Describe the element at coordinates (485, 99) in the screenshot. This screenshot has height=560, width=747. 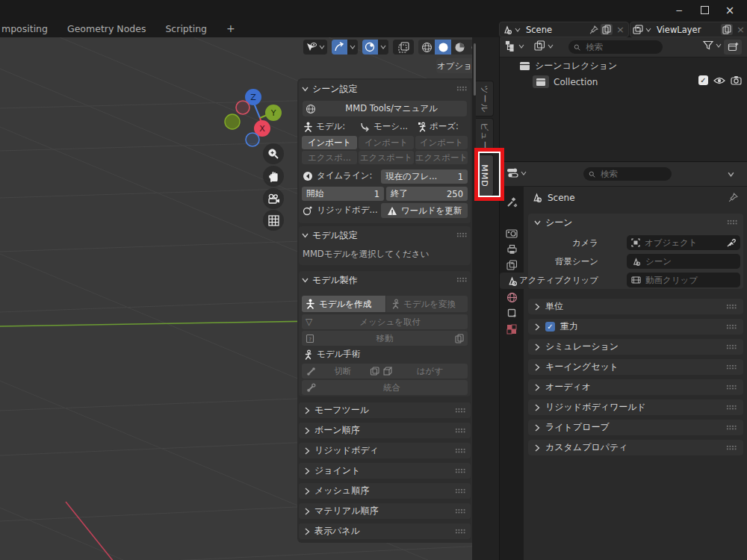
I see `sidebar-tab-tool: ツール` at that location.